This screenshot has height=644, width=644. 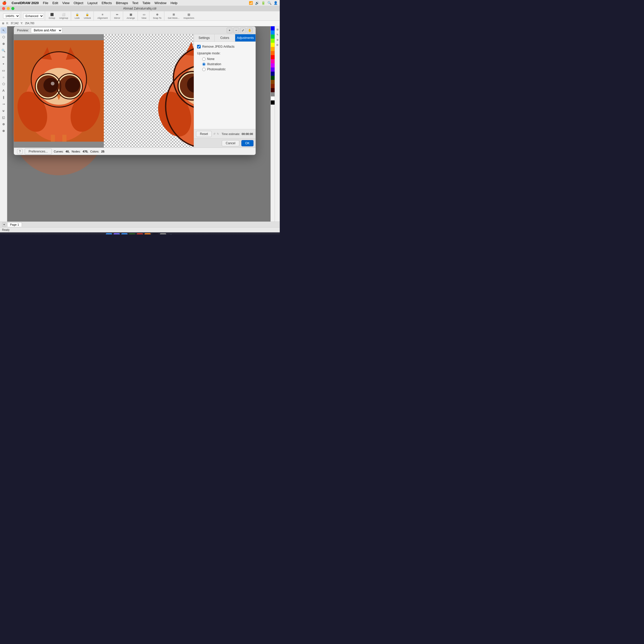 I want to click on zoom-pan-button: ✋, so click(x=249, y=31).